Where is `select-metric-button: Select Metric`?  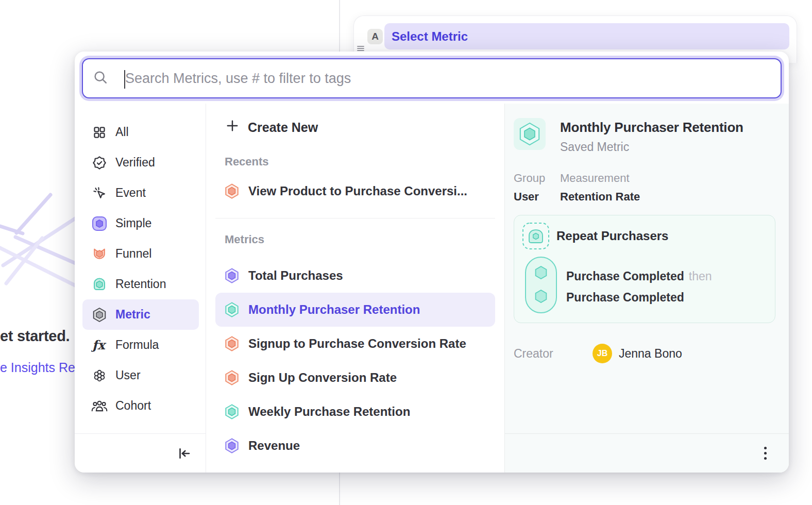
select-metric-button: Select Metric is located at coordinates (587, 36).